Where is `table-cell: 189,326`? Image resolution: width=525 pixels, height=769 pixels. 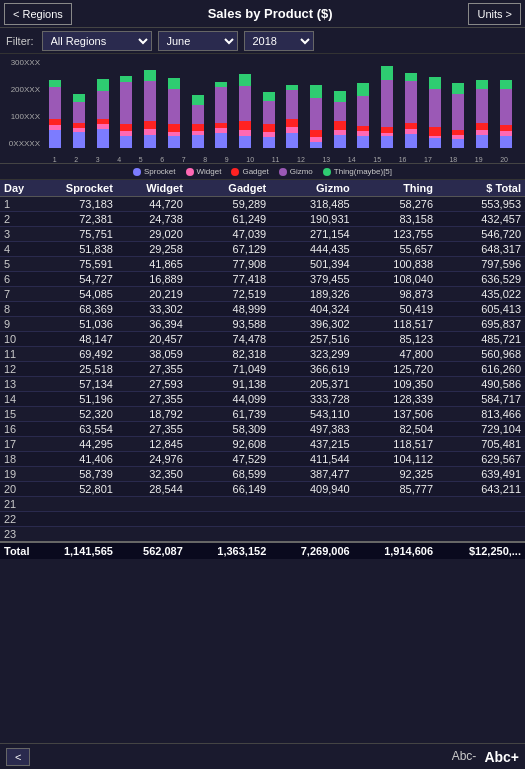
table-cell: 189,326 is located at coordinates (312, 294).